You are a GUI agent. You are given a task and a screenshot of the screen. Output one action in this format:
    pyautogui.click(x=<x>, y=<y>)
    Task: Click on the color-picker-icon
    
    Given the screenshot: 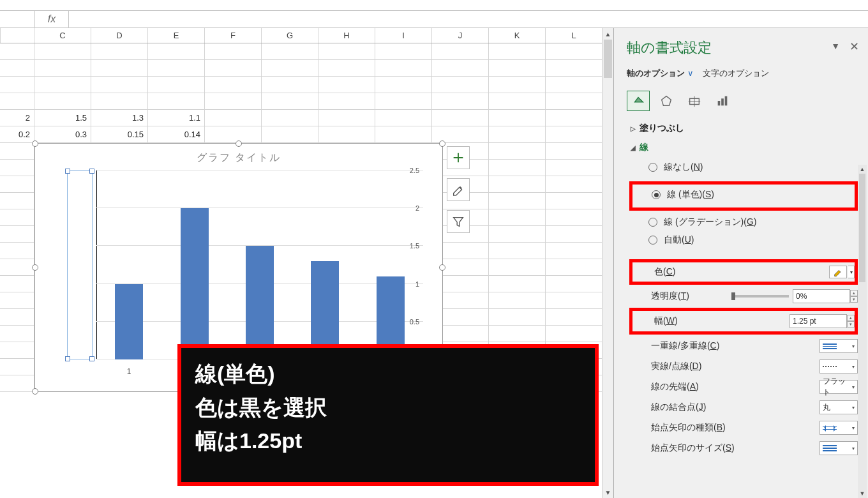 What is the action you would take?
    pyautogui.click(x=838, y=272)
    